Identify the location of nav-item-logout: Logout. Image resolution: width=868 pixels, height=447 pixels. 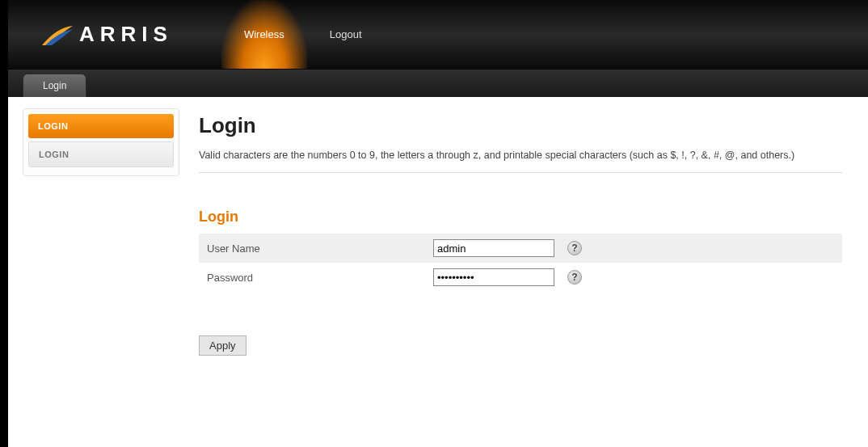
(346, 34).